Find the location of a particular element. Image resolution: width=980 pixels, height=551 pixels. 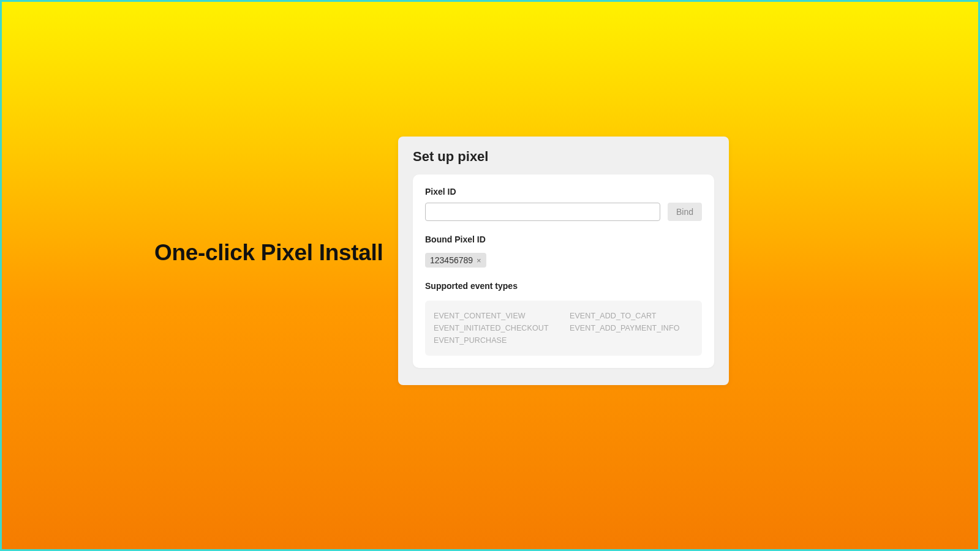

pixel-tag-value: 123456789 is located at coordinates (451, 260).